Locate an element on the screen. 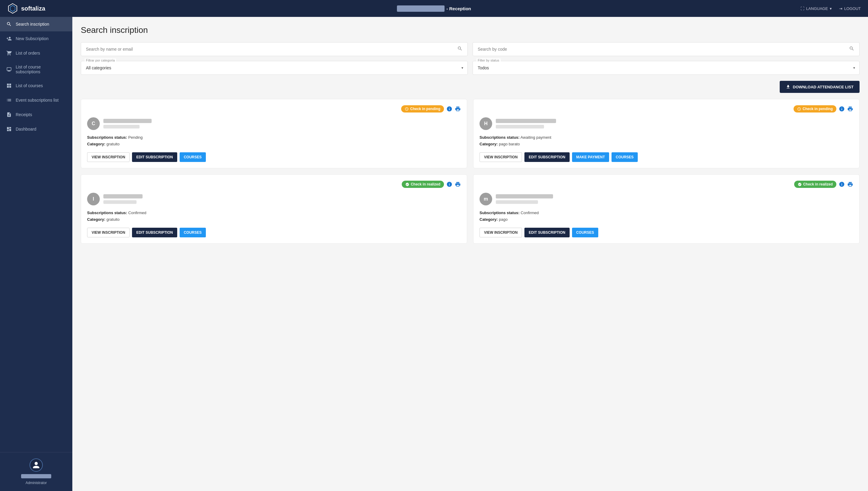 This screenshot has width=868, height=491. card-3-user-name is located at coordinates (123, 196).